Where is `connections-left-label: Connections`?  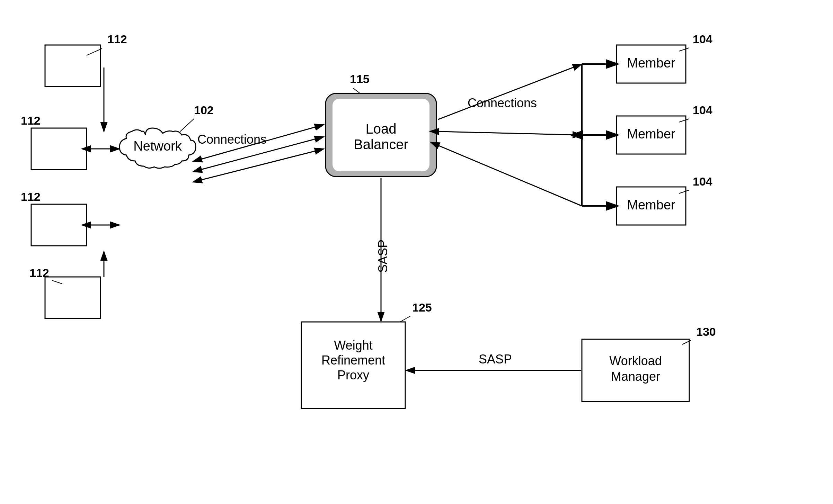
connections-left-label: Connections is located at coordinates (232, 139).